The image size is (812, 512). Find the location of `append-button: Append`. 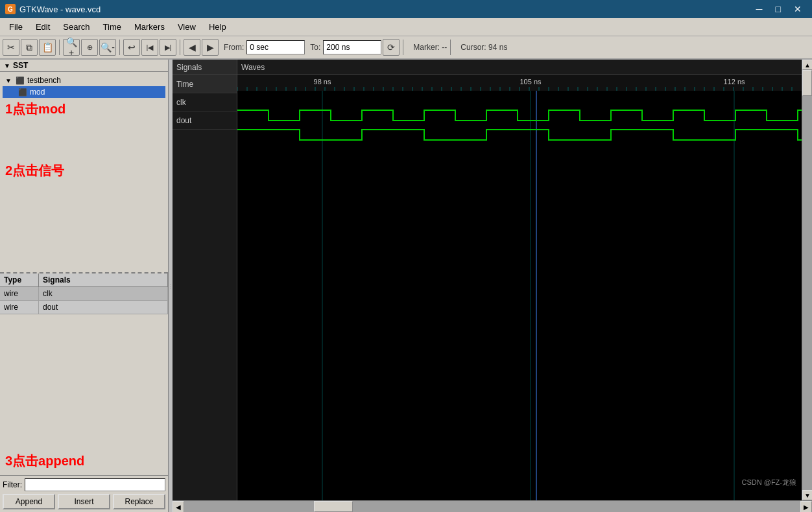

append-button: Append is located at coordinates (29, 502).